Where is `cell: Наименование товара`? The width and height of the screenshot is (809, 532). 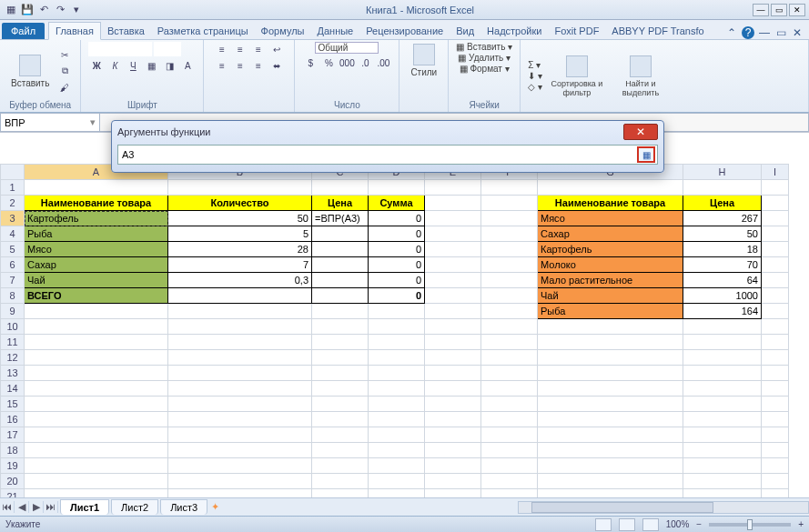 cell: Наименование товара is located at coordinates (611, 204).